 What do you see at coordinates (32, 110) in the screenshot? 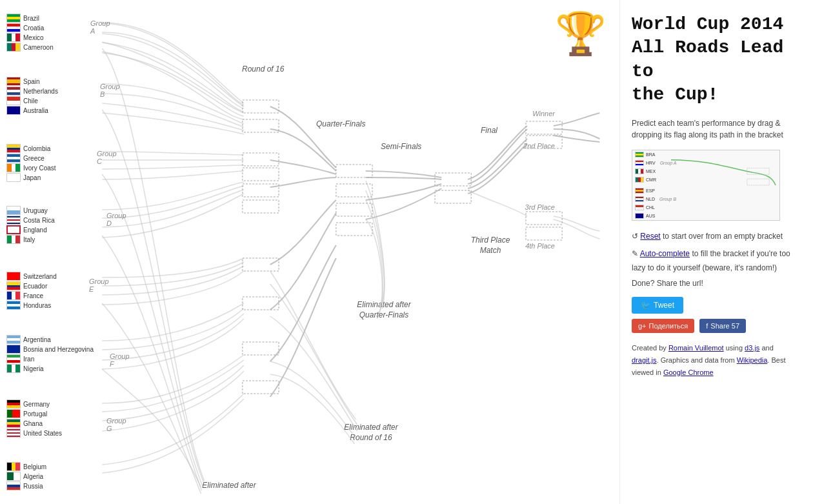
I see `team-australia: Australia` at bounding box center [32, 110].